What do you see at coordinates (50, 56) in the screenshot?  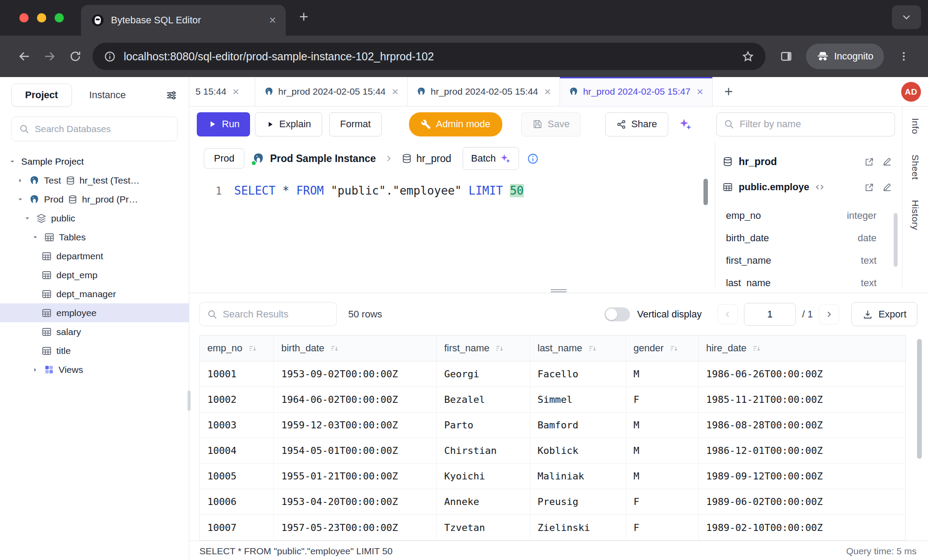 I see `forward-button` at bounding box center [50, 56].